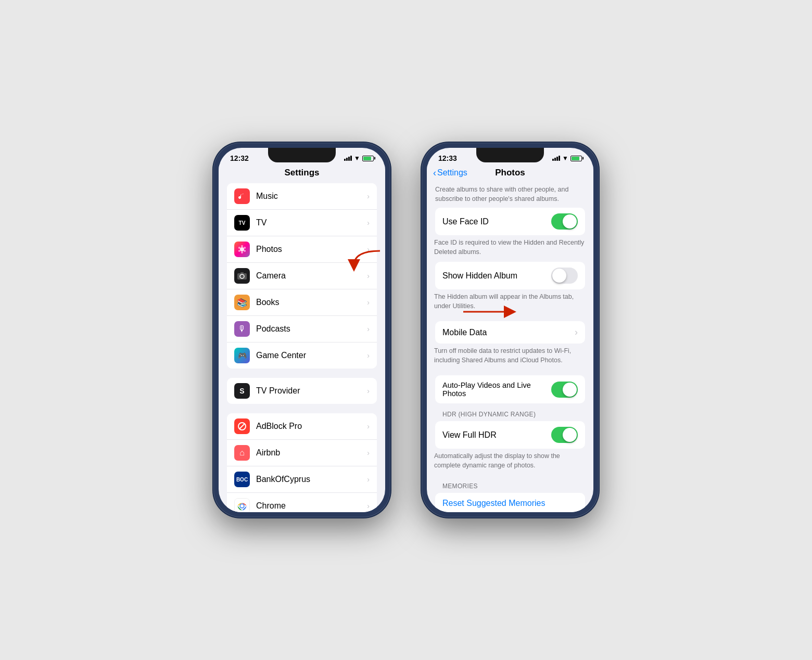 The image size is (812, 660). What do you see at coordinates (302, 356) in the screenshot?
I see `settings-gamecenter: 🎮 Game Center ›` at bounding box center [302, 356].